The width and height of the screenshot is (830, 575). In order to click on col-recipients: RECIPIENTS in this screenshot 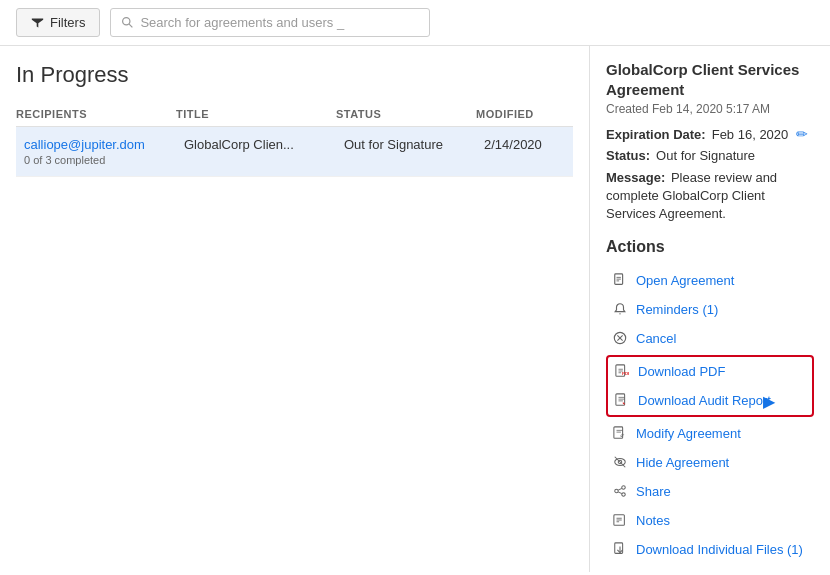, I will do `click(96, 114)`.